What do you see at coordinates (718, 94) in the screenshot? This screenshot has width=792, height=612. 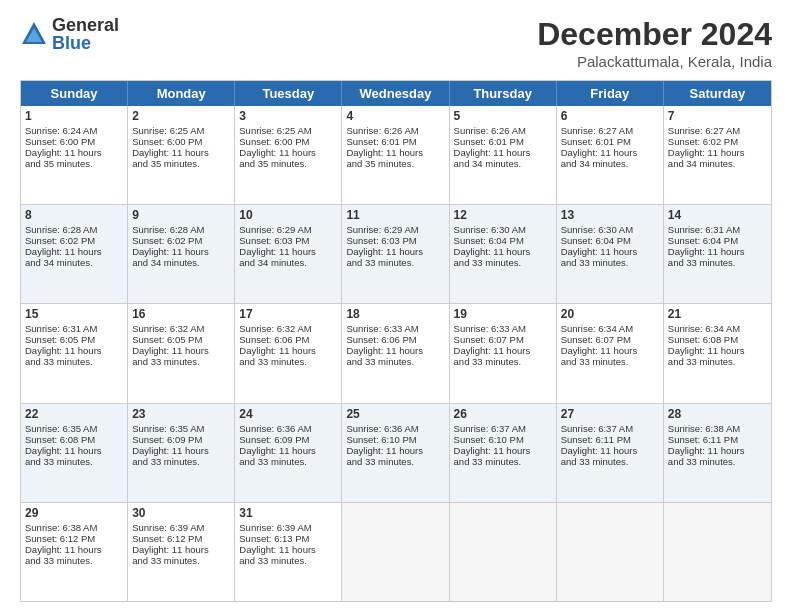 I see `header-saturday: Saturday` at bounding box center [718, 94].